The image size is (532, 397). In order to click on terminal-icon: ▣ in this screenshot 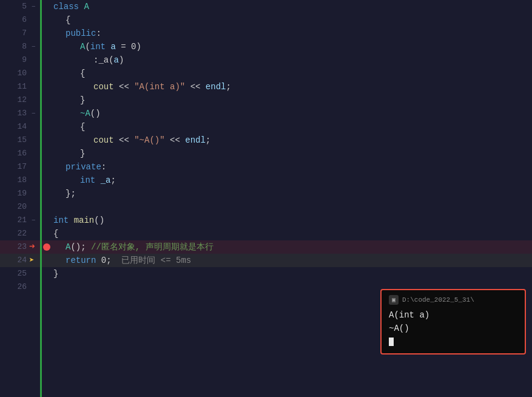, I will do `click(394, 300)`.